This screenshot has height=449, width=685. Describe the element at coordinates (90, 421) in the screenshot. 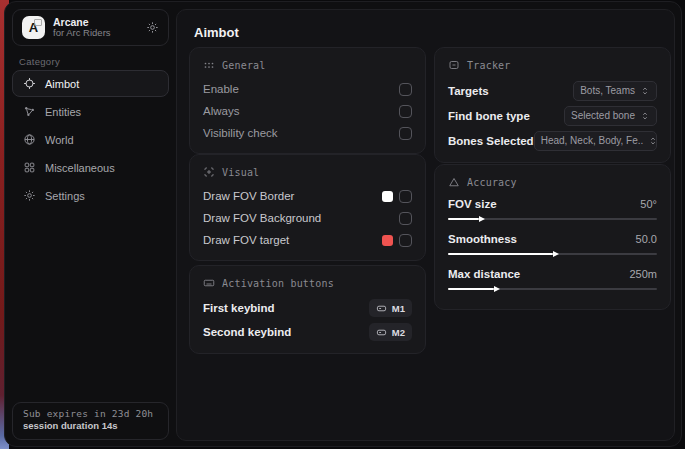

I see `subscription-card: Sub expires in 23d 20h session duration …` at that location.